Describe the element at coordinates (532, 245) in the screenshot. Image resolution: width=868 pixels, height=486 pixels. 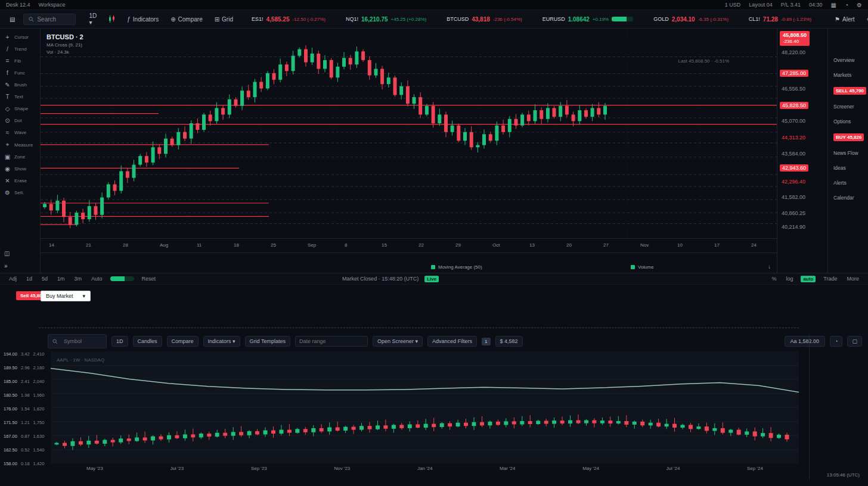
I see `xaxis-label: 13` at that location.